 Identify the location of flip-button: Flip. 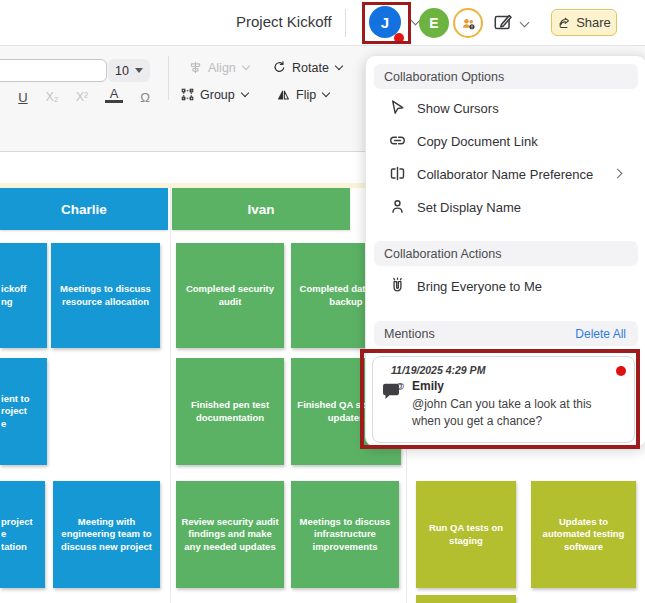
(302, 94).